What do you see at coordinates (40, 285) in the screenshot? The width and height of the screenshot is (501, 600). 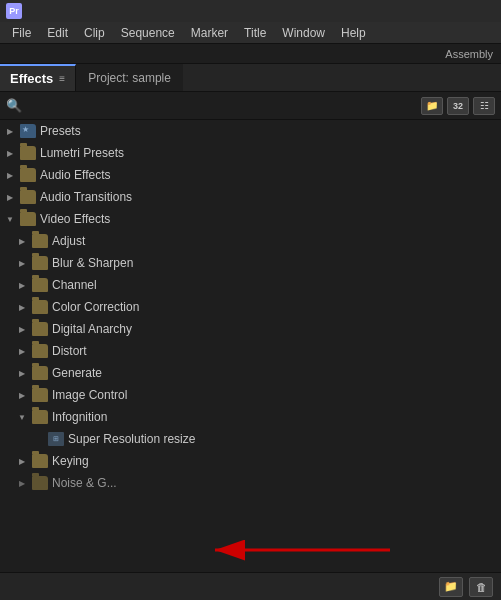 I see `folder-icon-channel` at bounding box center [40, 285].